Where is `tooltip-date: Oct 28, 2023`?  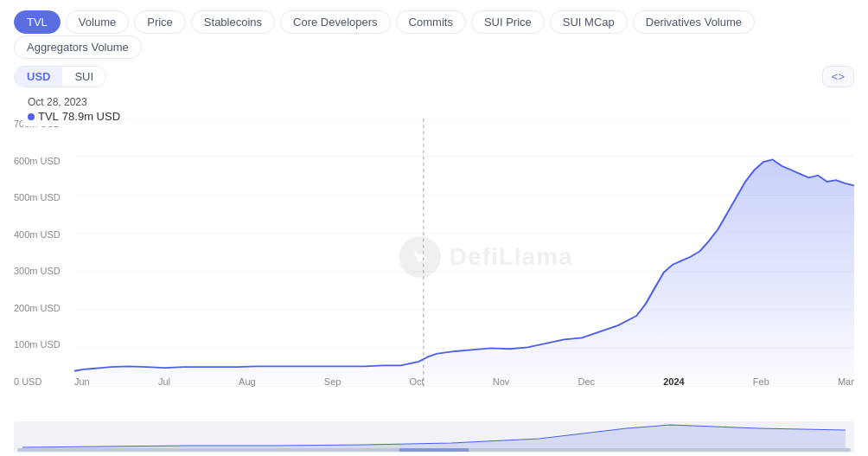
tooltip-date: Oct 28, 2023 is located at coordinates (74, 102).